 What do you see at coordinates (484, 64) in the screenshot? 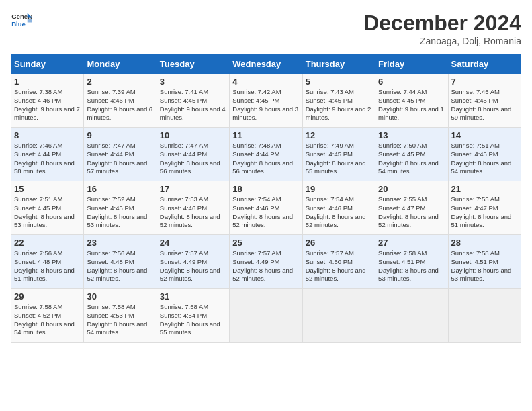
I see `day-of-week-header: Saturday` at bounding box center [484, 64].